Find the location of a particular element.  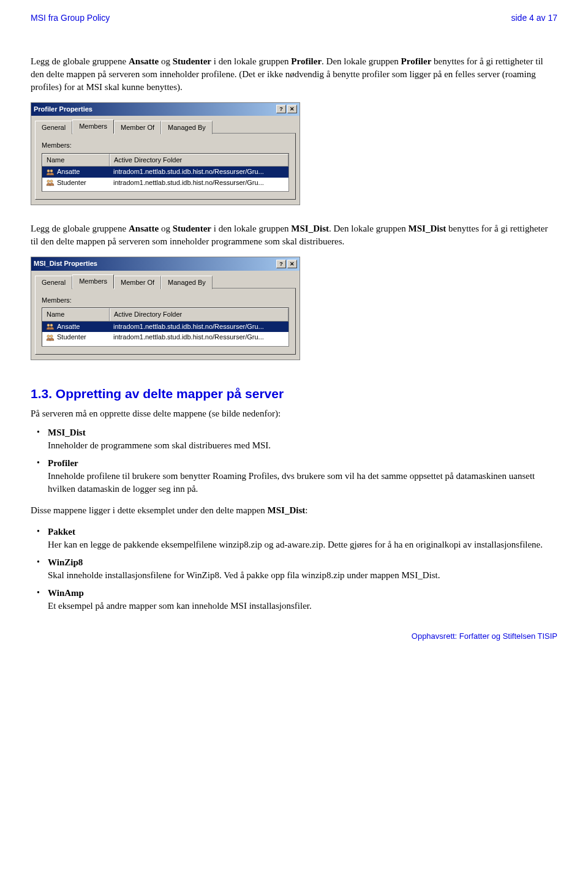

paragraph-msidist: Legg de globale gruppene Ansatte og Stud… is located at coordinates (294, 235).